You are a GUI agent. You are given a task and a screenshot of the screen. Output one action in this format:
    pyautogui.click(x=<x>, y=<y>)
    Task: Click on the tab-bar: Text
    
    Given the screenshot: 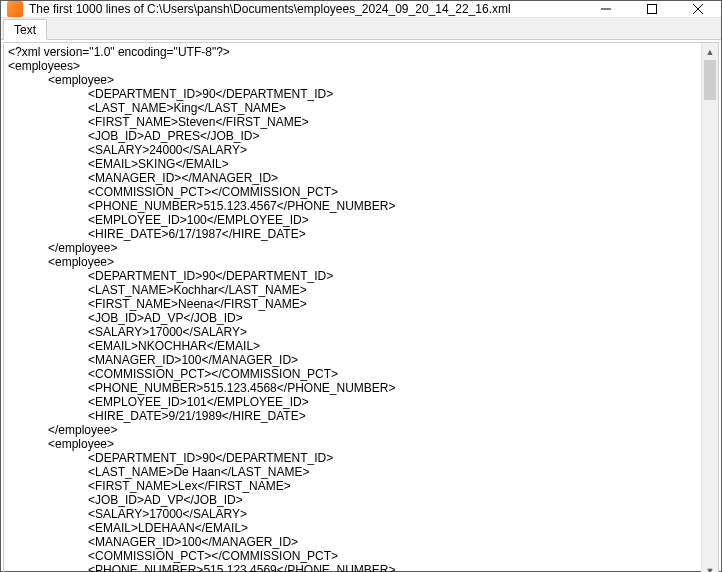 What is the action you would take?
    pyautogui.click(x=361, y=29)
    